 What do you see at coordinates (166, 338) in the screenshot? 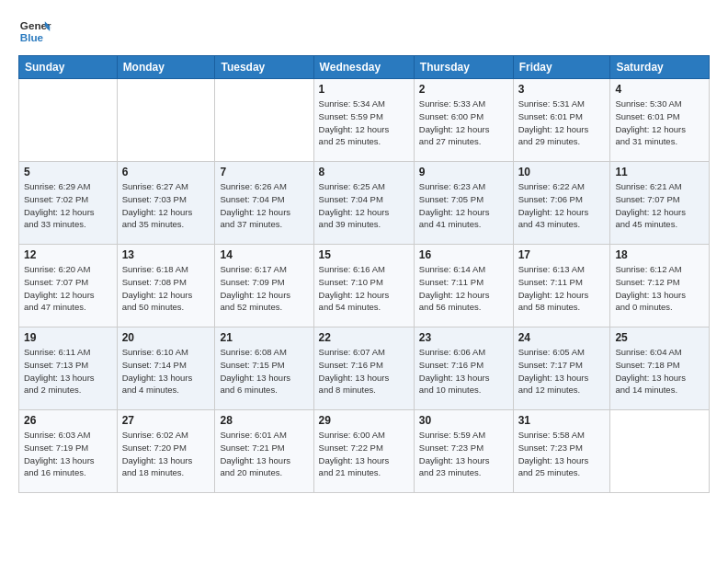
I see `day-number: 20` at bounding box center [166, 338].